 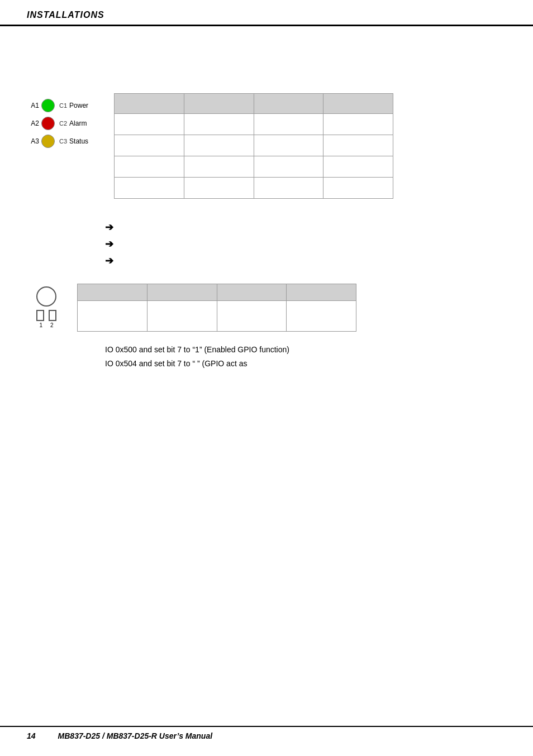 What do you see at coordinates (266, 308) in the screenshot?
I see `gpio-section: 1 2` at bounding box center [266, 308].